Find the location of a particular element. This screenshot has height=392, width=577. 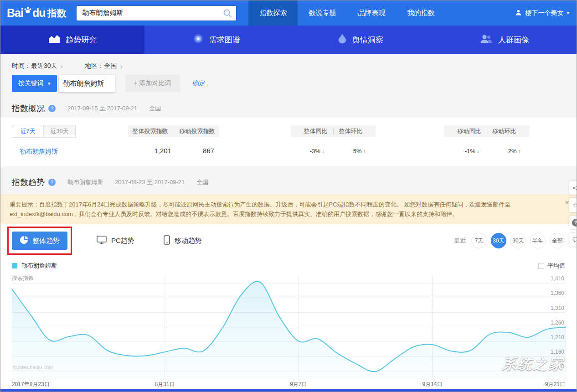

phone-icon is located at coordinates (167, 241).